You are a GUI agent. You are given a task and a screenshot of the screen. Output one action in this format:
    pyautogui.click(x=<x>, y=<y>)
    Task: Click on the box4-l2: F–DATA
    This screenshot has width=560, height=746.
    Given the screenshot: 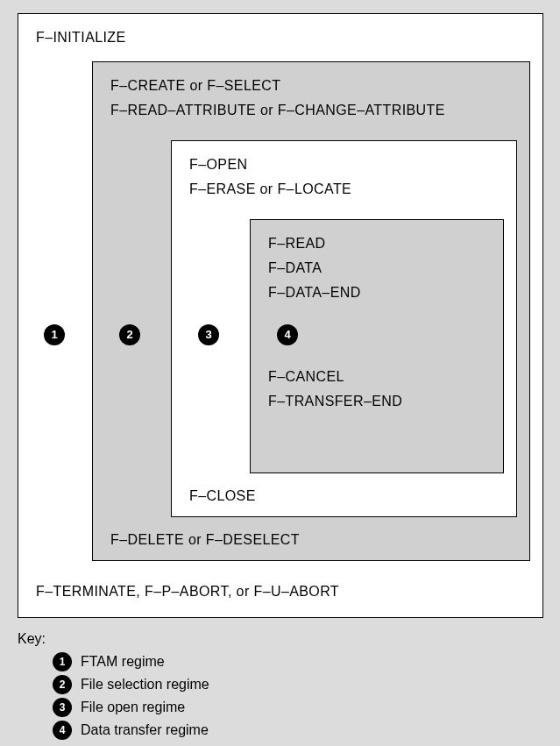 What is the action you would take?
    pyautogui.click(x=294, y=268)
    